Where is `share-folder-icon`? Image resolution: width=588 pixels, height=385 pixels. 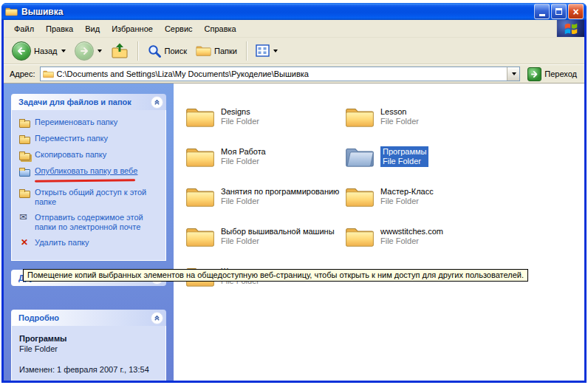 share-folder-icon is located at coordinates (25, 193).